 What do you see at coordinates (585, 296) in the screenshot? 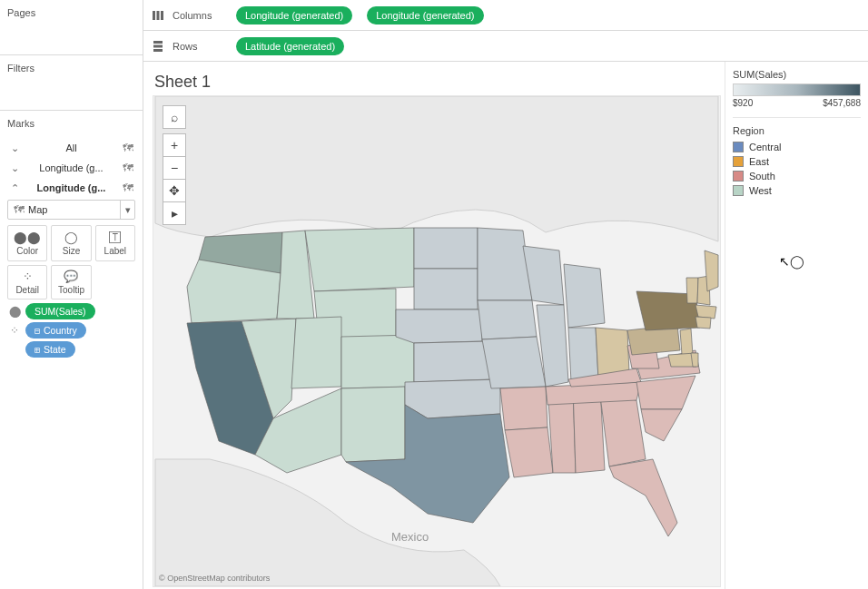
I see `state-mi` at bounding box center [585, 296].